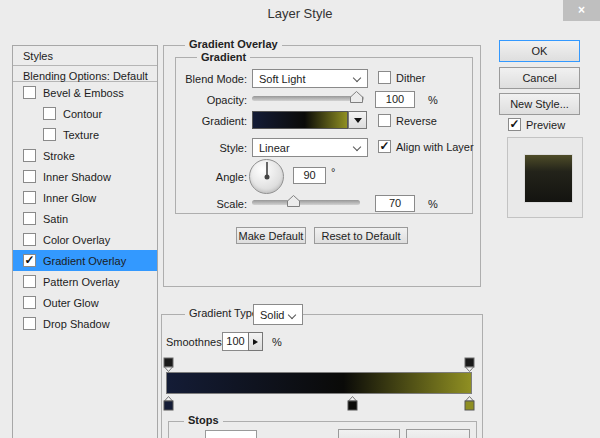 This screenshot has width=600, height=438. I want to click on preview-checkbox: ✓, so click(514, 124).